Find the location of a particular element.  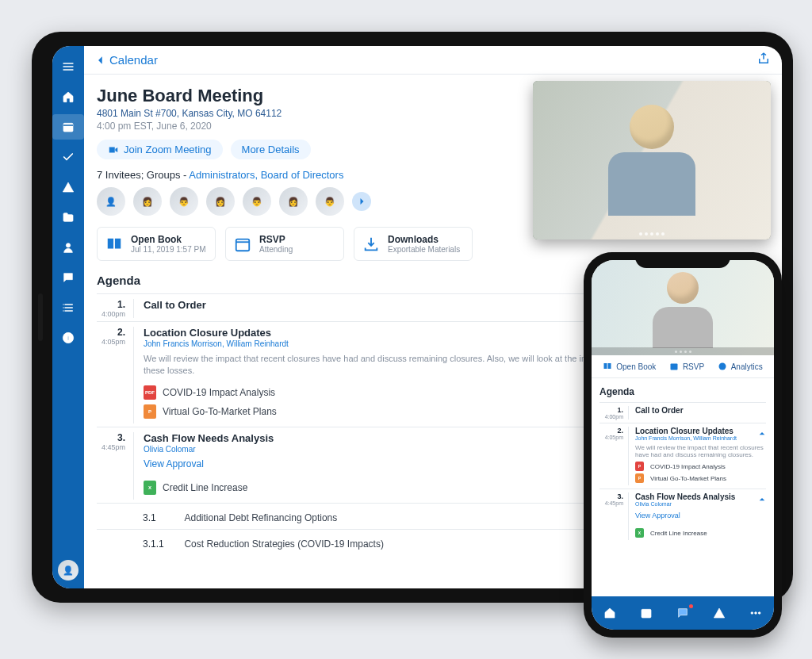

phone-agenda-heading: Agenda is located at coordinates (683, 392).